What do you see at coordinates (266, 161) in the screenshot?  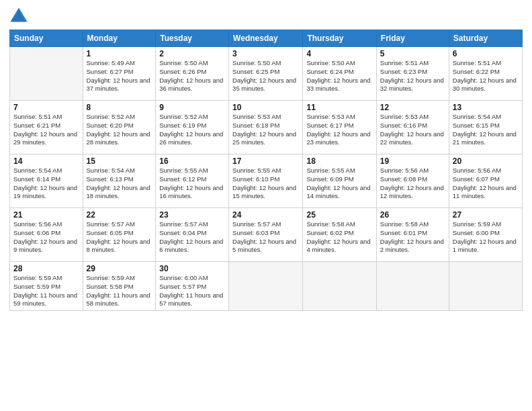 I see `day-number: 17` at bounding box center [266, 161].